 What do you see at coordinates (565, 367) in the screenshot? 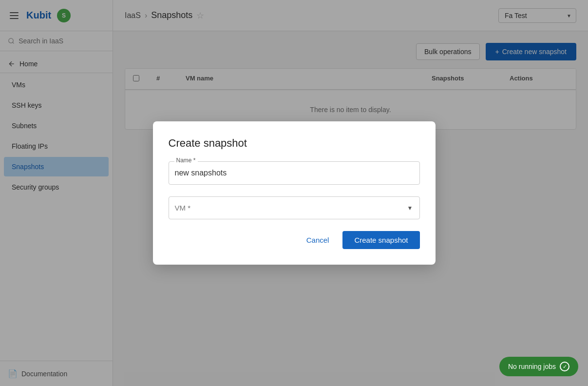
I see `check-circle-icon: ✓` at bounding box center [565, 367].